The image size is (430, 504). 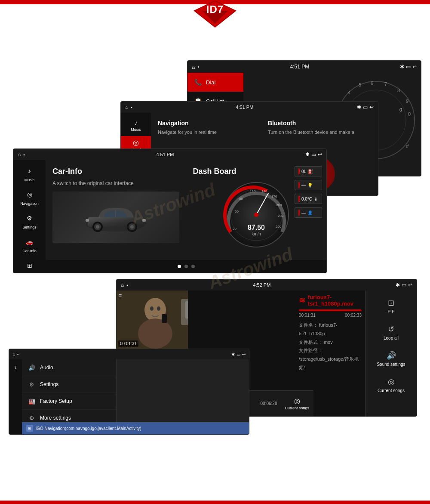 What do you see at coordinates (128, 343) in the screenshot?
I see `video-current-time: 00:01:31` at bounding box center [128, 343].